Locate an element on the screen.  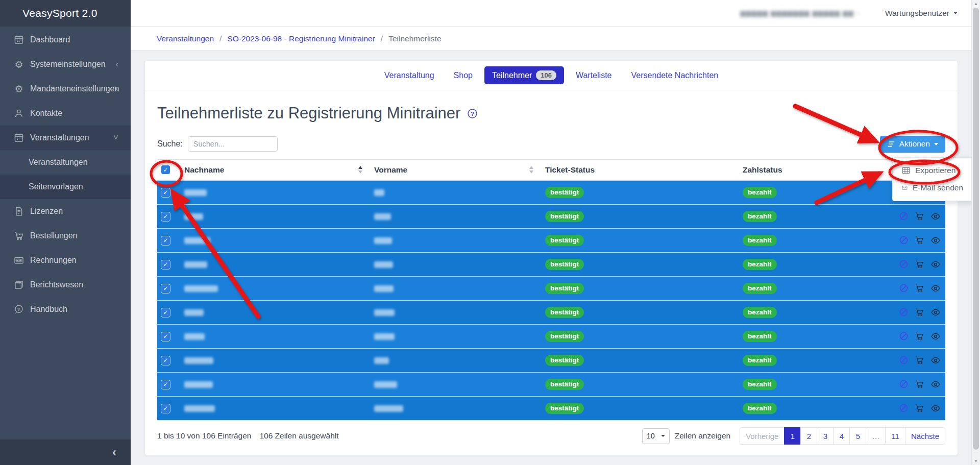
vertical-scrollbar: ▲ ▼ is located at coordinates (976, 233).